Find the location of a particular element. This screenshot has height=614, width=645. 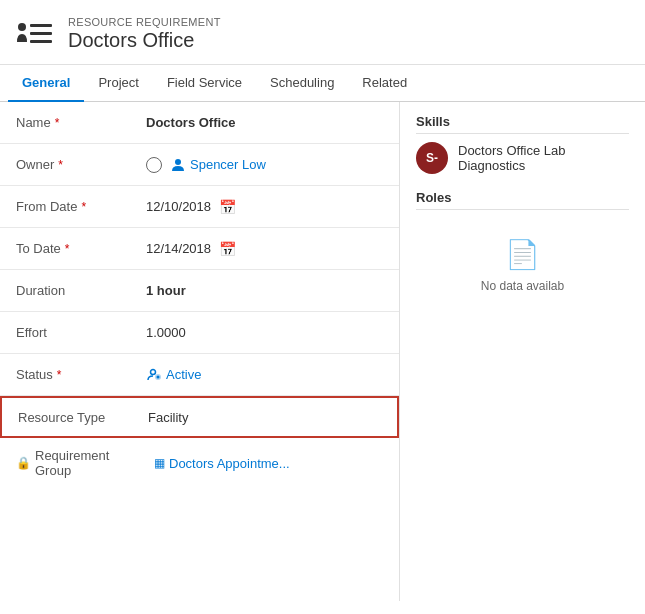

name-required: * is located at coordinates (58, 123).